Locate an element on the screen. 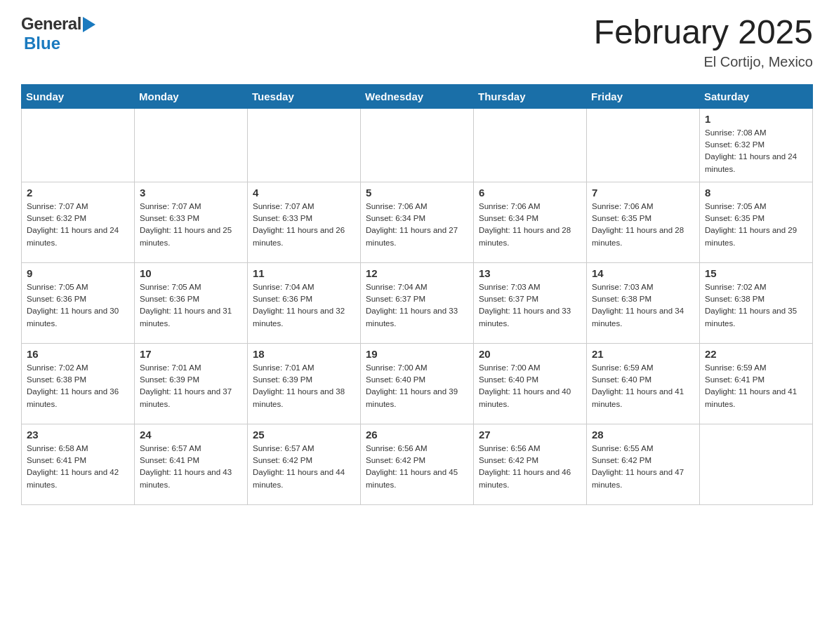 Image resolution: width=834 pixels, height=644 pixels. day-info: Sunrise: 7:01 AMSunset: 6:39 PMDaylight:… is located at coordinates (304, 386).